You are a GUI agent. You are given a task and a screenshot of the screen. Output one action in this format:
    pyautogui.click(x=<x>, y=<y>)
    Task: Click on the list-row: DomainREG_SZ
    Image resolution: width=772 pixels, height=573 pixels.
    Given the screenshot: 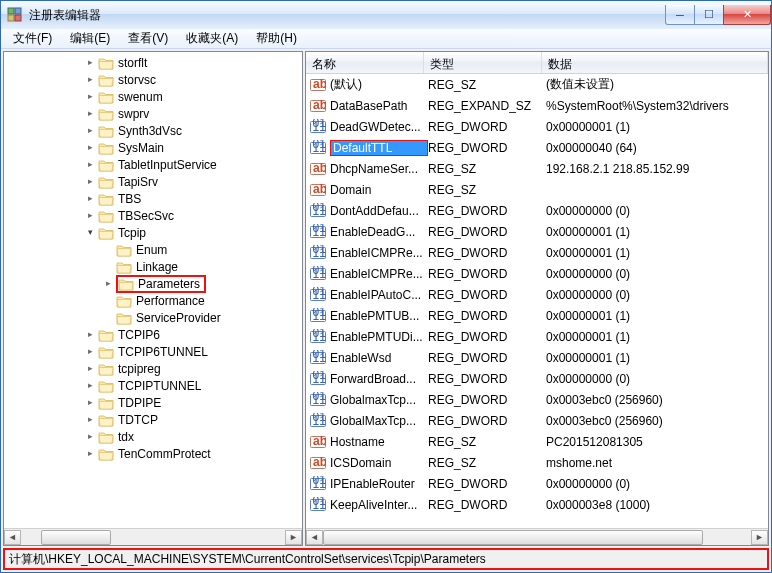 What is the action you would take?
    pyautogui.click(x=537, y=190)
    